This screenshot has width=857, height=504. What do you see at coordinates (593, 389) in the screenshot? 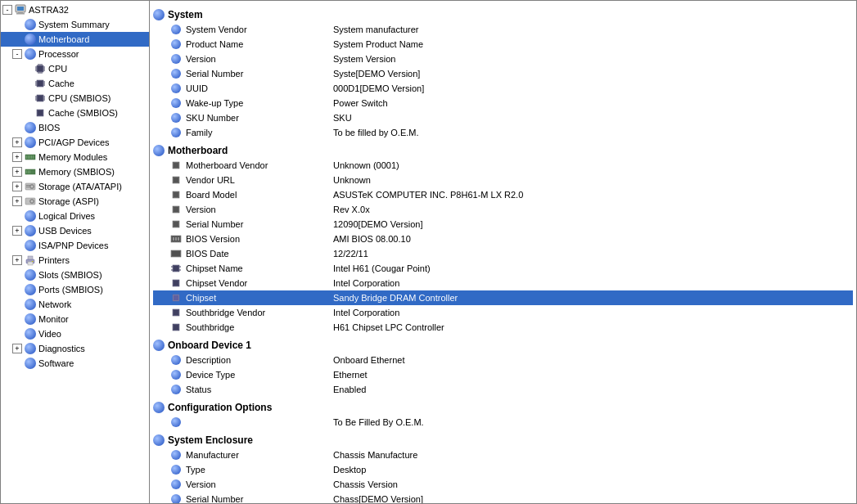
I see `prop-value-status: Enabled` at bounding box center [593, 389].